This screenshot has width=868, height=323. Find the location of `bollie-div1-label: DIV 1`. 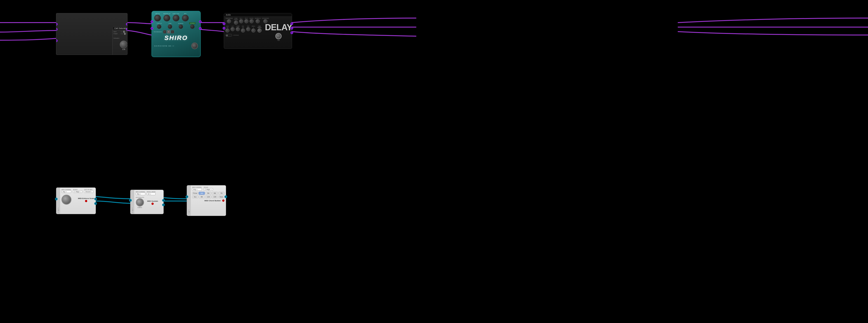

bollie-div1-label: DIV 1 is located at coordinates (241, 18).